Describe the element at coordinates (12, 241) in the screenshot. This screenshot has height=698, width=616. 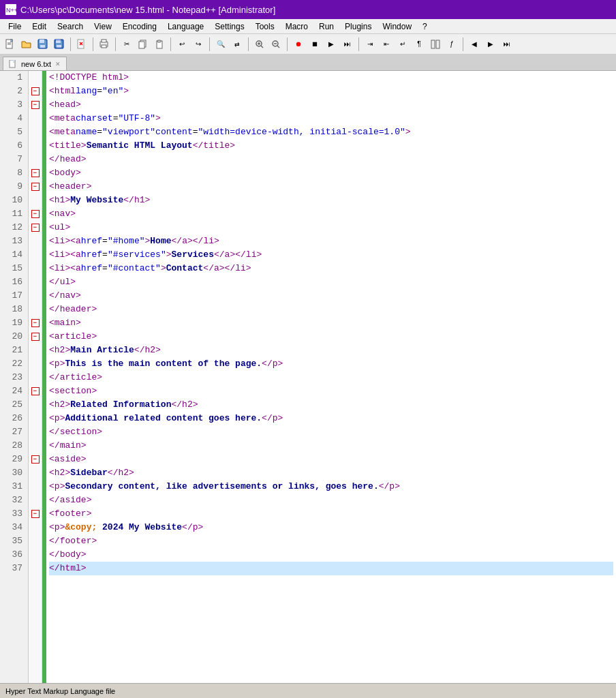
I see `line-number: 13` at that location.